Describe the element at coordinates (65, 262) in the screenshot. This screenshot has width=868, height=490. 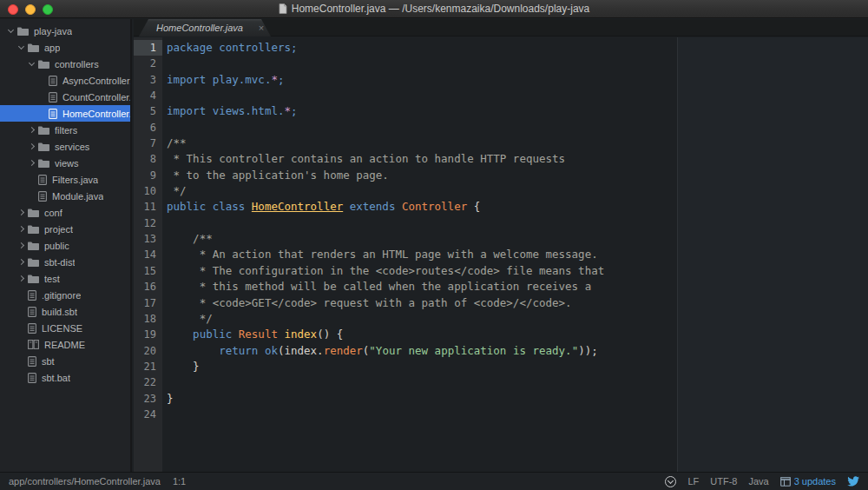
I see `tree-item-sbt-dist: sbt-dist` at that location.